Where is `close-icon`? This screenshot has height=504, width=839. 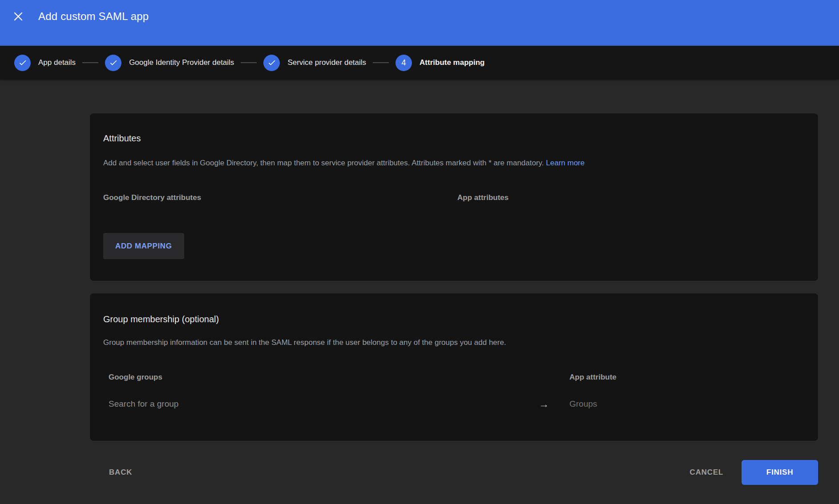
close-icon is located at coordinates (18, 16).